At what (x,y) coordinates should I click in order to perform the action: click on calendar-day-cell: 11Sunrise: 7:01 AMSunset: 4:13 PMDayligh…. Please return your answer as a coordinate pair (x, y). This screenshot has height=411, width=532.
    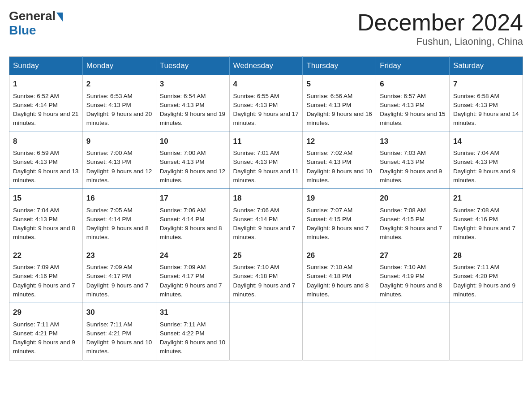
    Looking at the image, I should click on (266, 160).